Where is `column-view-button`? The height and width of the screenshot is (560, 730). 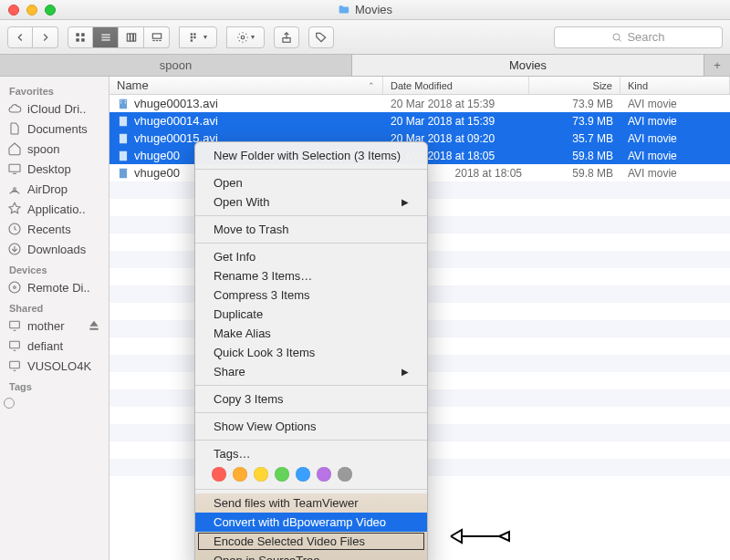 column-view-button is located at coordinates (131, 37).